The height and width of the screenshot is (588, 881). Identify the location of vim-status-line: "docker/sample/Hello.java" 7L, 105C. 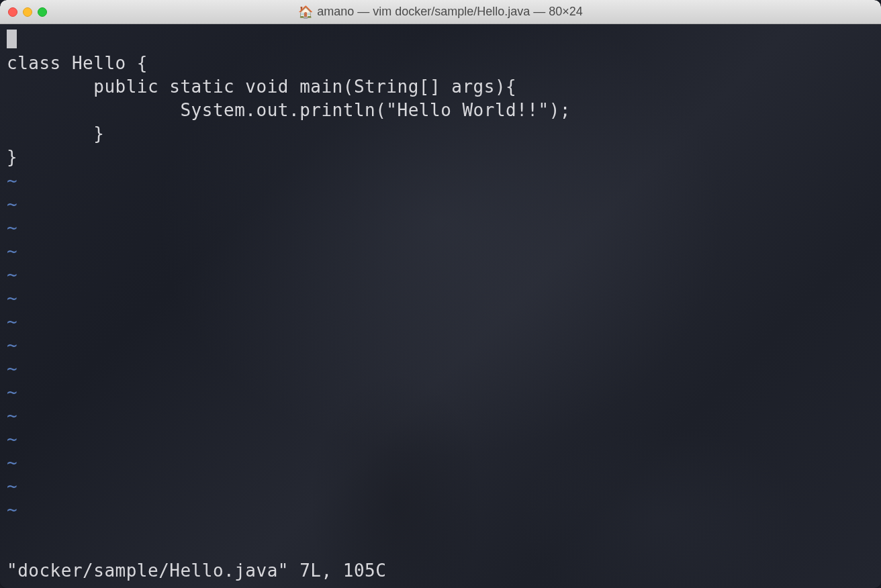
(196, 571).